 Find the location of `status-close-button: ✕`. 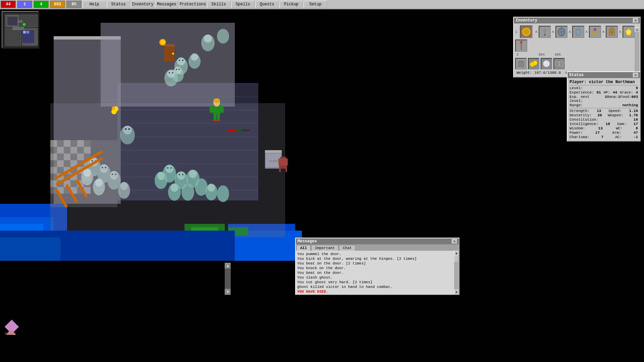

status-close-button: ✕ is located at coordinates (636, 75).